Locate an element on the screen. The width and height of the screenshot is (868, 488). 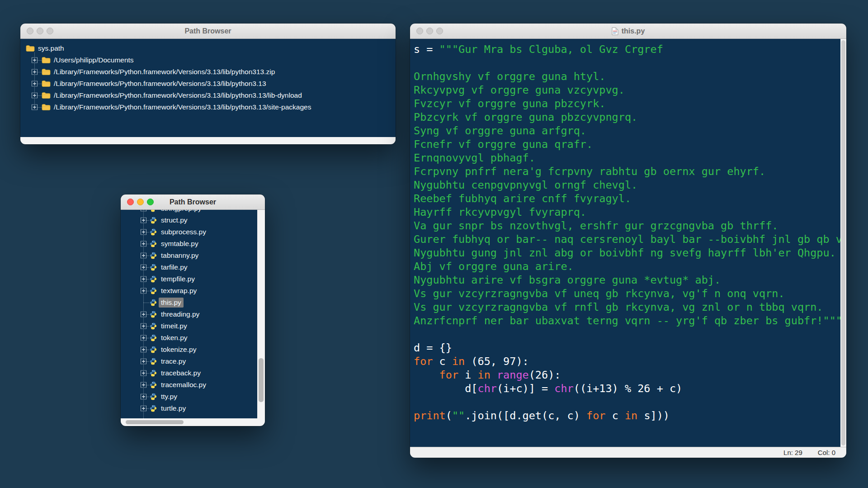
code-line: Fvzcyr vf orggre guna pbzcyrk. is located at coordinates (627, 104).